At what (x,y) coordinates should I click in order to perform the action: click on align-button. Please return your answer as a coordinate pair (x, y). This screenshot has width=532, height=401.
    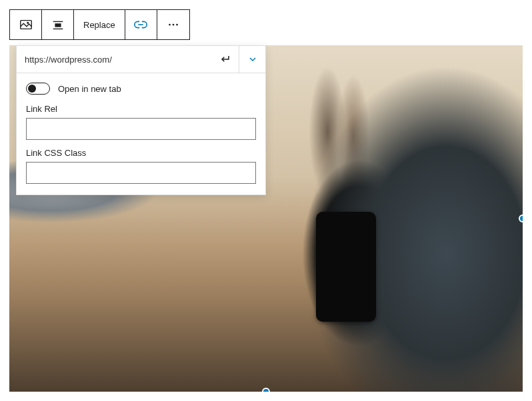
    Looking at the image, I should click on (58, 25).